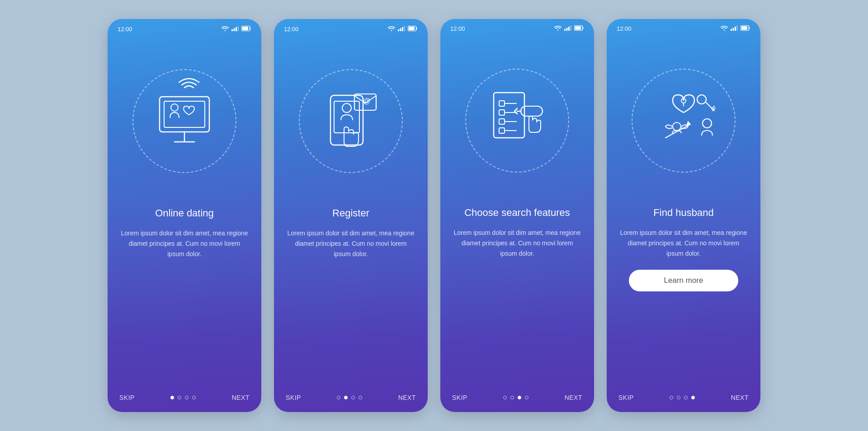  I want to click on status-bar-3: 12:00, so click(517, 27).